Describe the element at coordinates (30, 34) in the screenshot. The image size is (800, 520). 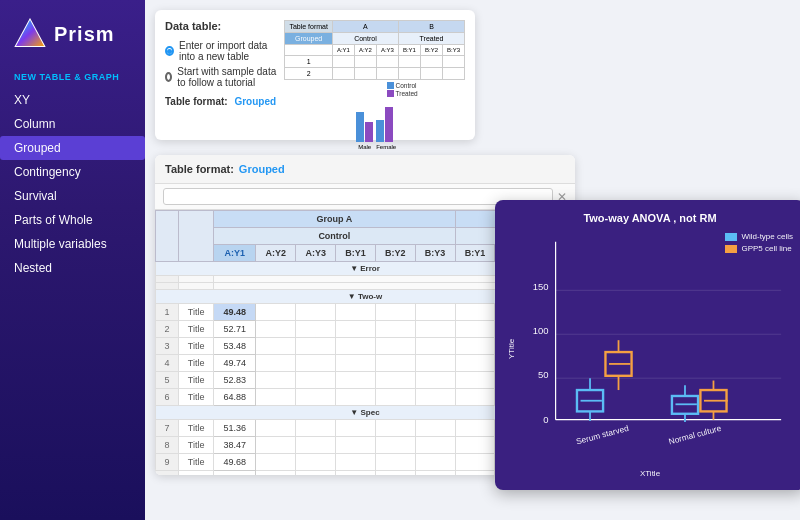
I see `prism-logo-icon` at that location.